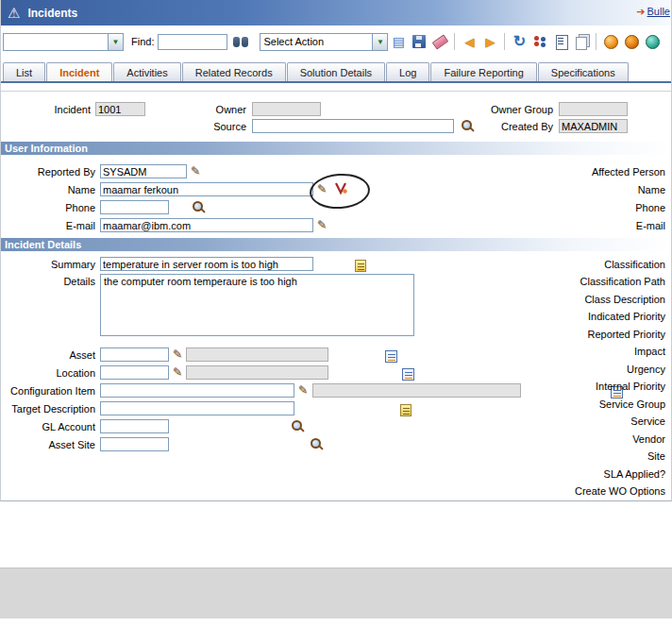 The height and width of the screenshot is (627, 672). What do you see at coordinates (336, 148) in the screenshot?
I see `user-information-section-header: User Information` at bounding box center [336, 148].